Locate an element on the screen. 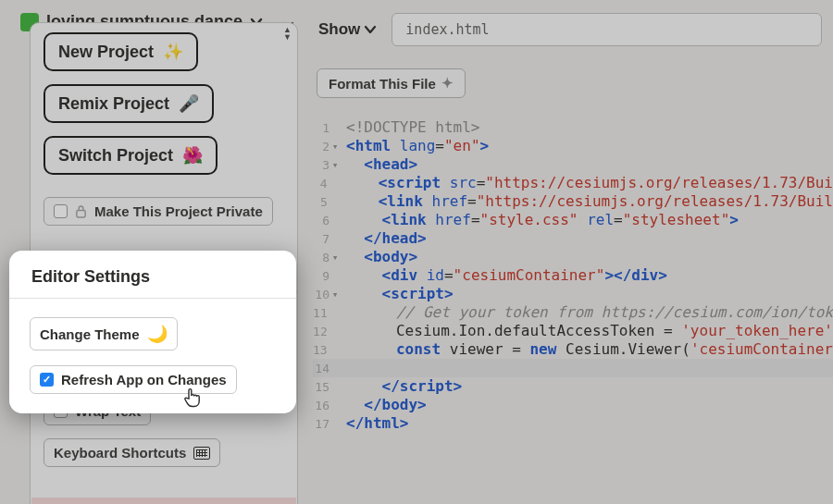 This screenshot has height=504, width=833. code-content: </body> is located at coordinates (383, 405).